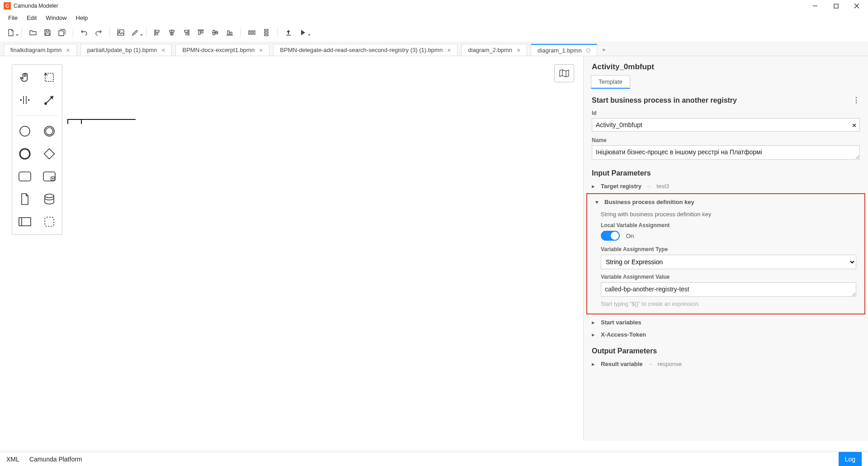 The height and width of the screenshot is (466, 868). I want to click on template-title: Start business process in another regist…, so click(665, 100).